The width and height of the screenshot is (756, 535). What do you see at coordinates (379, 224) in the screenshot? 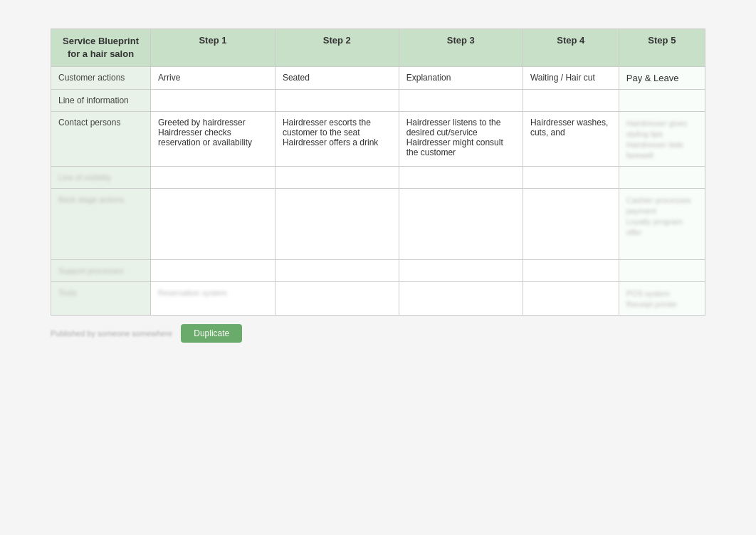
I see `table-row: Back stage actions Cashier processes pay…` at bounding box center [379, 224].